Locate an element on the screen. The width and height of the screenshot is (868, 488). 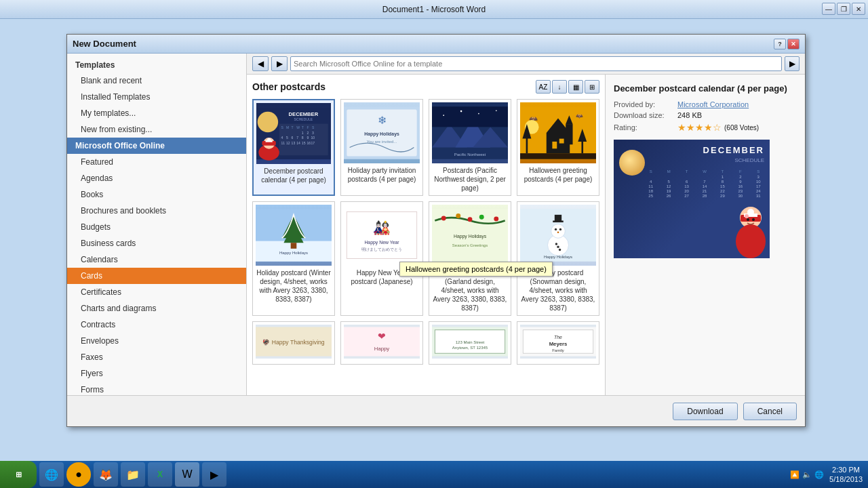
svg-text: 1 is located at coordinates (302, 133).